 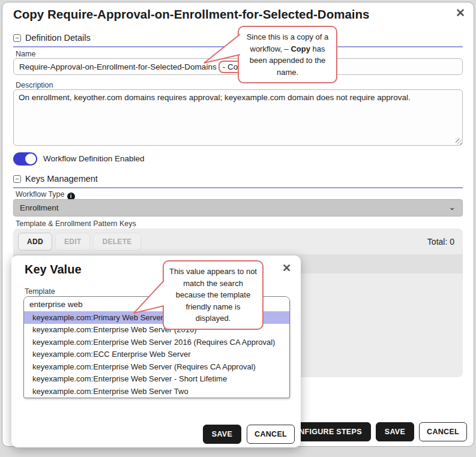 What do you see at coordinates (238, 188) in the screenshot?
I see `section-divider` at bounding box center [238, 188].